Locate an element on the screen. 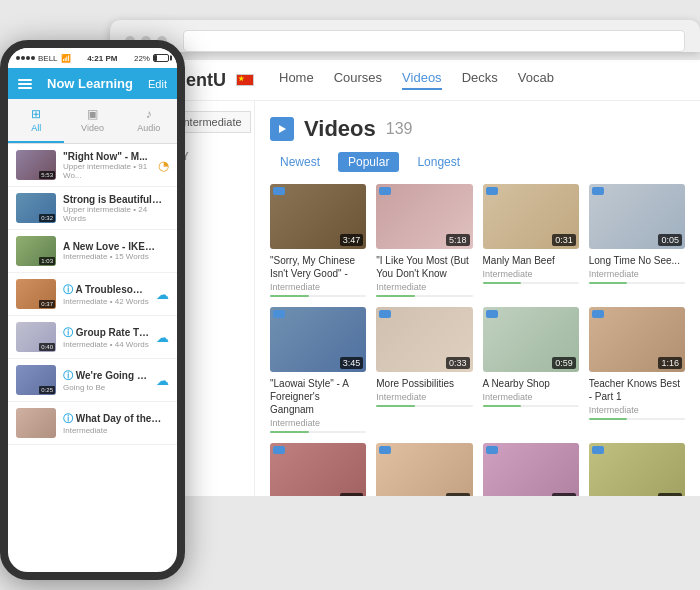  video-card: 5:18 "I Like You Most (But You Don't Kno… is located at coordinates (424, 240).